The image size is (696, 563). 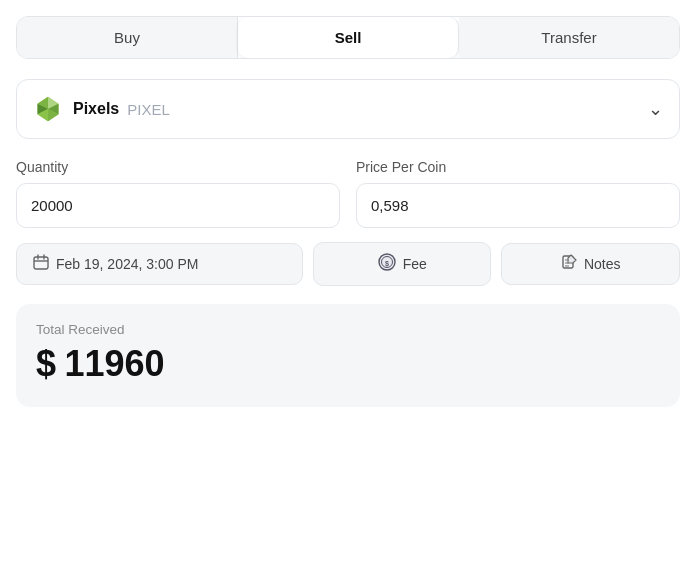 I want to click on fee-icon: $, so click(x=387, y=264).